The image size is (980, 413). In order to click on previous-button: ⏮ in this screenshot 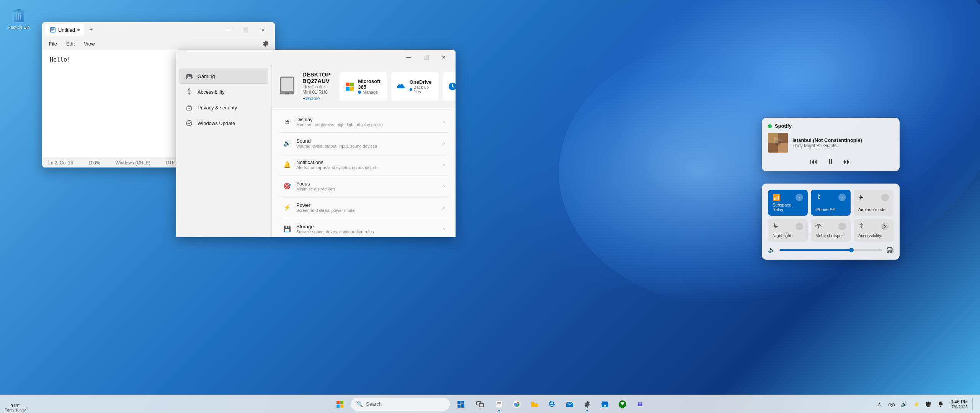, I will do `click(814, 161)`.